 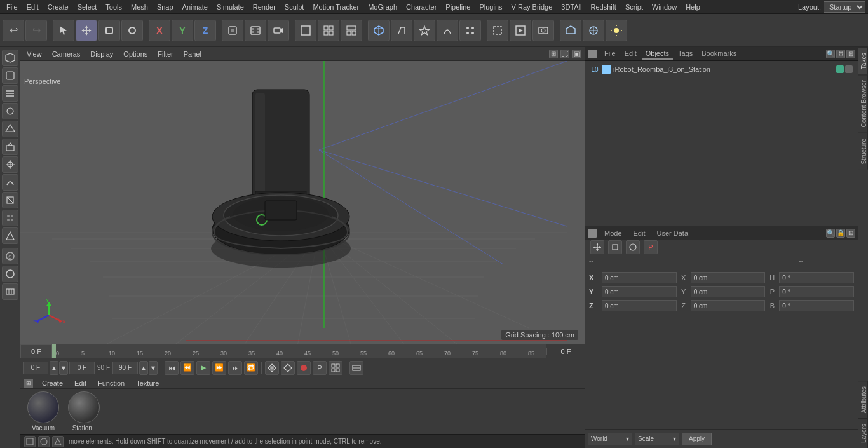 I want to click on playback-step-up: ▲, so click(x=54, y=368).